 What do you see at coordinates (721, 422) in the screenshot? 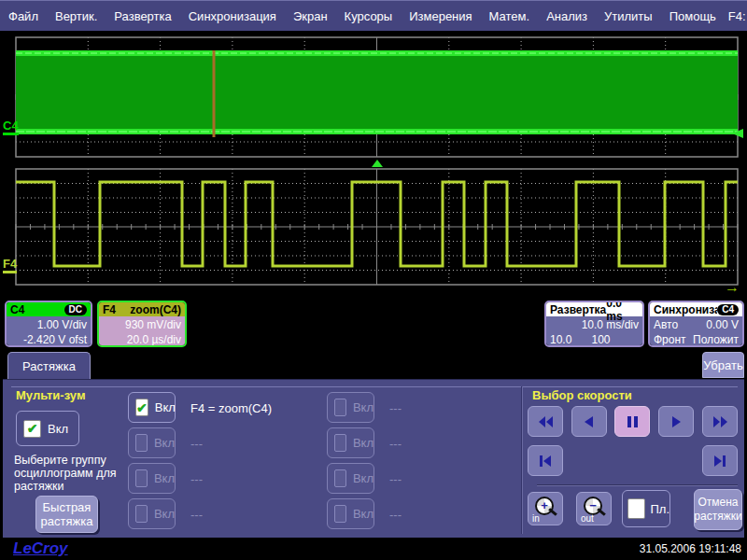
I see `fast-forward-icon` at bounding box center [721, 422].